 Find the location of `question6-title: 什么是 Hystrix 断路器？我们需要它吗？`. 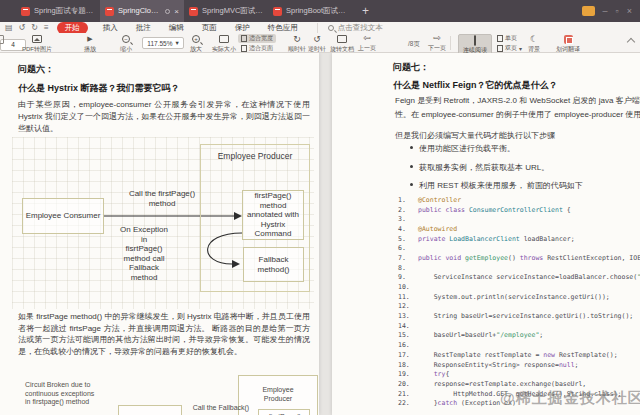

question6-title: 什么是 Hystrix 断路器？我们需要它吗？ is located at coordinates (99, 88).